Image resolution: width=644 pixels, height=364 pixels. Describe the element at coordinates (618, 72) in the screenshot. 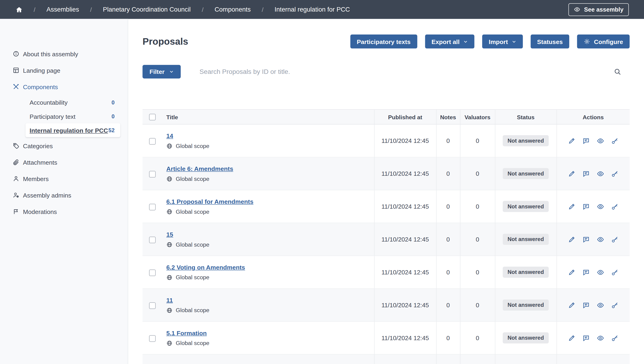

I see `search-button` at that location.